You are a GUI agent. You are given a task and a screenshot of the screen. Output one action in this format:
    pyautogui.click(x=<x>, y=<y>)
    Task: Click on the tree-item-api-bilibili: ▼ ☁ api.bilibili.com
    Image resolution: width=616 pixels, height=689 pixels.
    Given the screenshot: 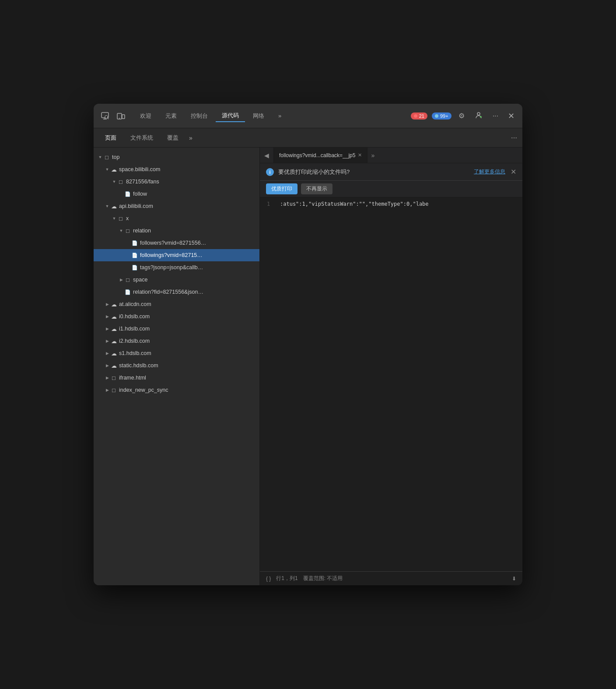 What is the action you would take?
    pyautogui.click(x=177, y=206)
    